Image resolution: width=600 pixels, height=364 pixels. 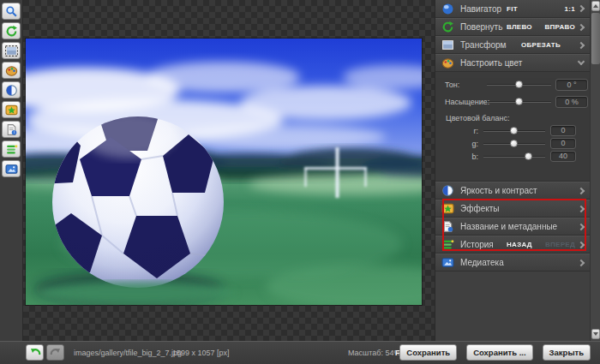 I want to click on panel-section-transform: Трансформация ОБРЕЗАТЬ, so click(x=513, y=45).